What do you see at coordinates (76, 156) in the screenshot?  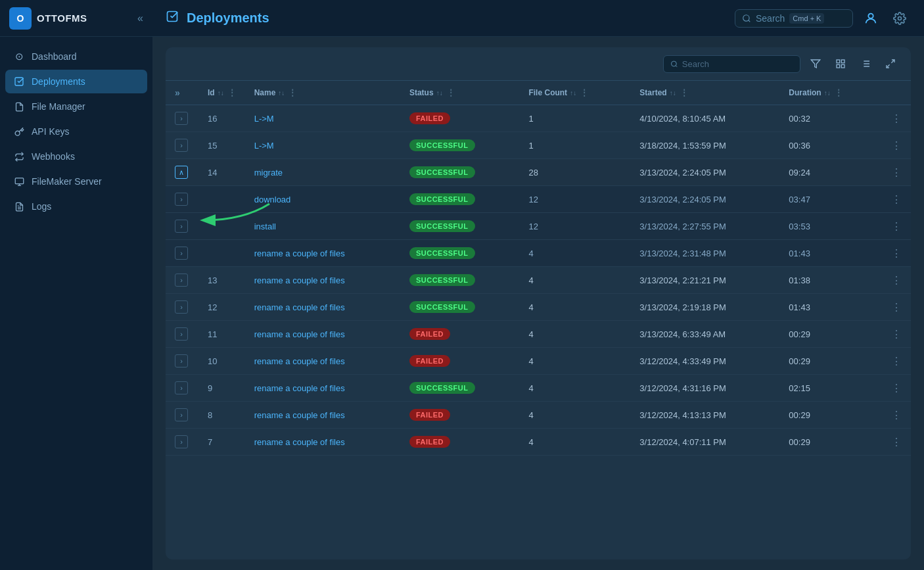 I see `sidebar-item-webhooks: Webhooks` at bounding box center [76, 156].